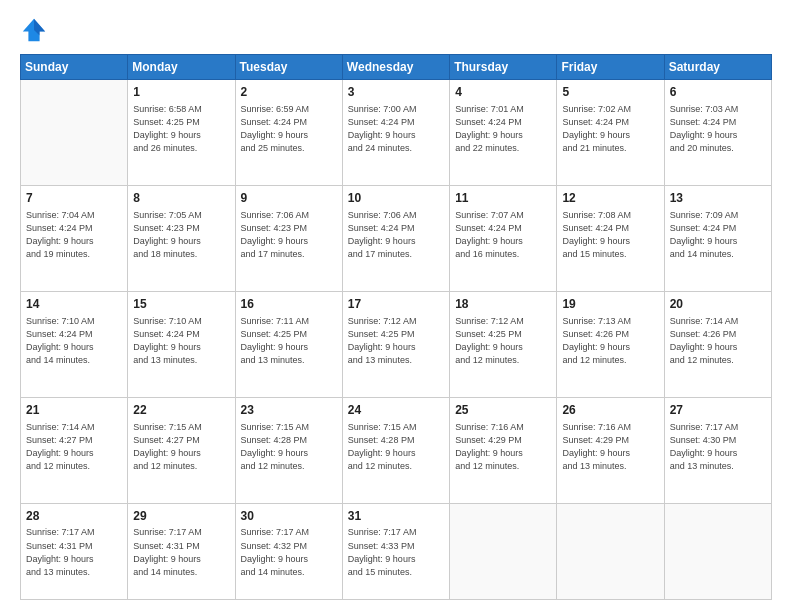 The image size is (792, 612). Describe the element at coordinates (74, 516) in the screenshot. I see `day-number: 28` at that location.